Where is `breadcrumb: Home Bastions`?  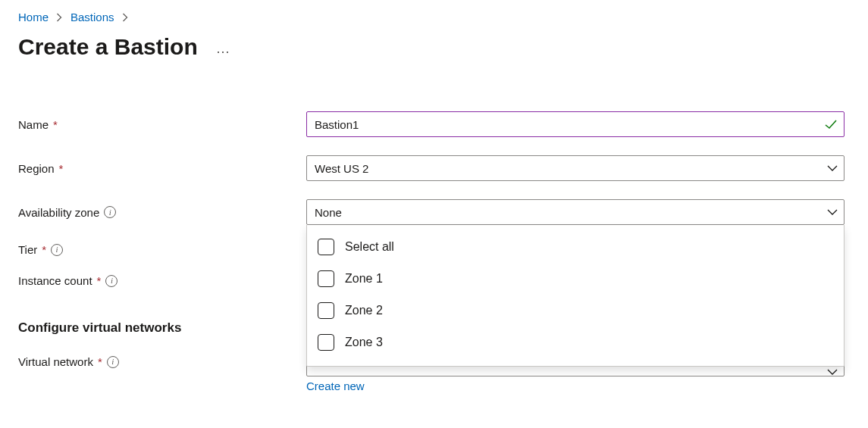
breadcrumb: Home Bastions is located at coordinates (434, 17).